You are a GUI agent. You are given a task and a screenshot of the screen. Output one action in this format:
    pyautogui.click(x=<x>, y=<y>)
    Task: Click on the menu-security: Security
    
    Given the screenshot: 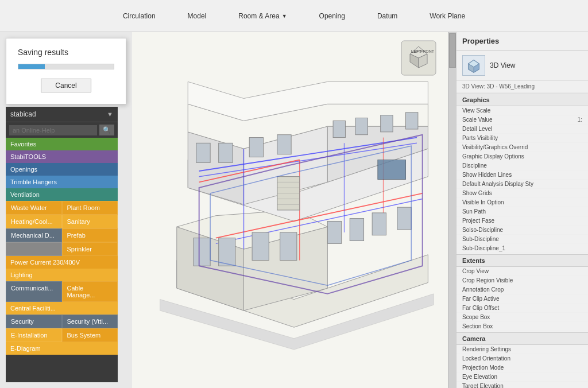 What is the action you would take?
    pyautogui.click(x=34, y=321)
    